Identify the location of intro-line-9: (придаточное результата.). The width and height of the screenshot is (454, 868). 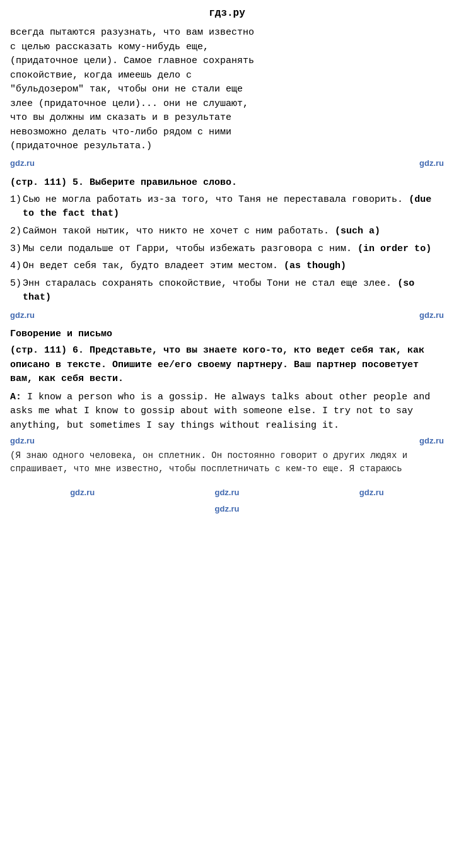
(81, 146).